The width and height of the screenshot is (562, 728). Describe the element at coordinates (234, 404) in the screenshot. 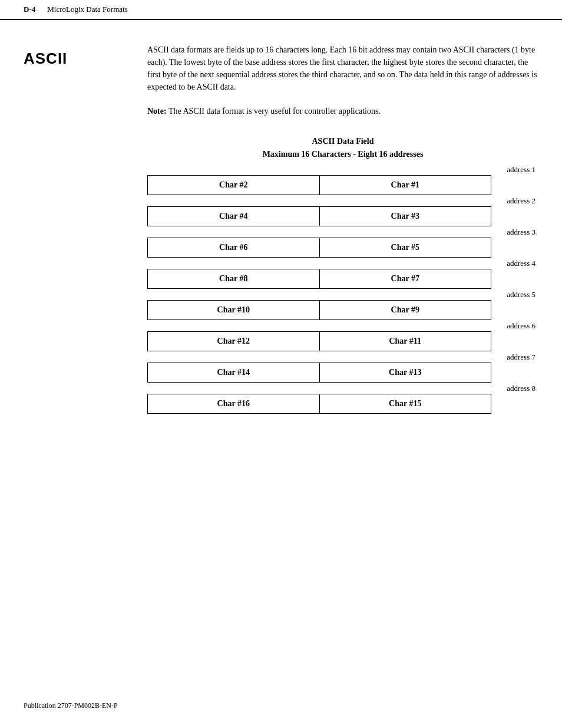

I see `char-left: Char #16` at that location.